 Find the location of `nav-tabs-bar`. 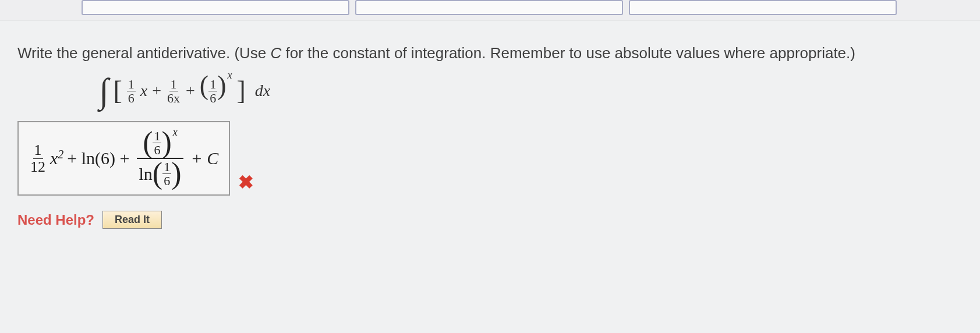

nav-tabs-bar is located at coordinates (490, 10).